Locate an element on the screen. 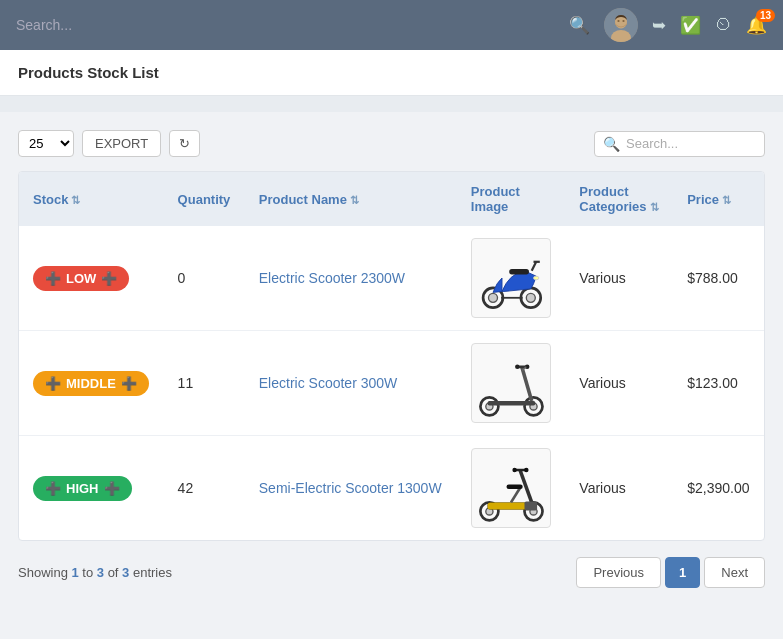 The image size is (783, 639). price-cell: $788.00 is located at coordinates (718, 278).